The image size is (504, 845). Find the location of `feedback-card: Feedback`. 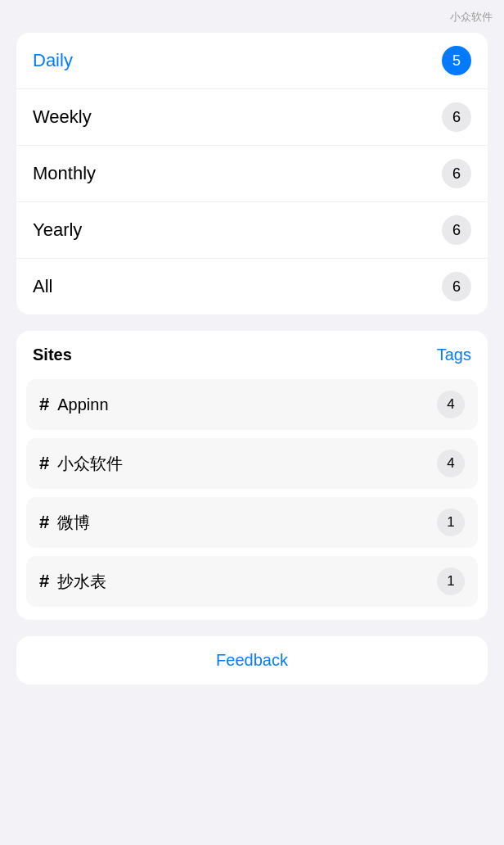

feedback-card: Feedback is located at coordinates (252, 660).